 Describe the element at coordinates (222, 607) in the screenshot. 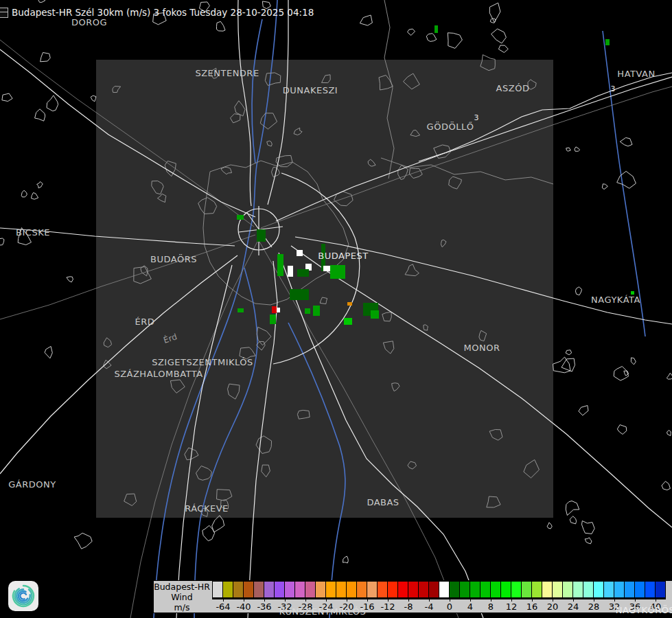

I see `tick-label: -64` at that location.